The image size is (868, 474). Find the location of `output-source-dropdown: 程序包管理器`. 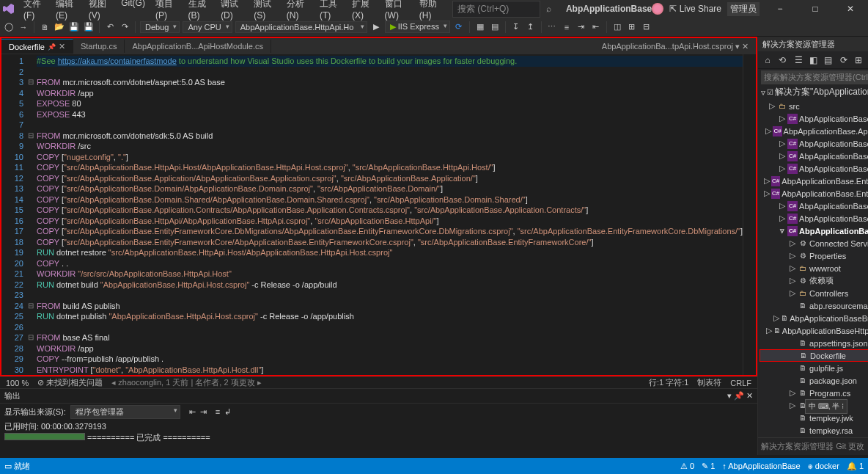

output-source-dropdown: 程序包管理器 is located at coordinates (125, 412).